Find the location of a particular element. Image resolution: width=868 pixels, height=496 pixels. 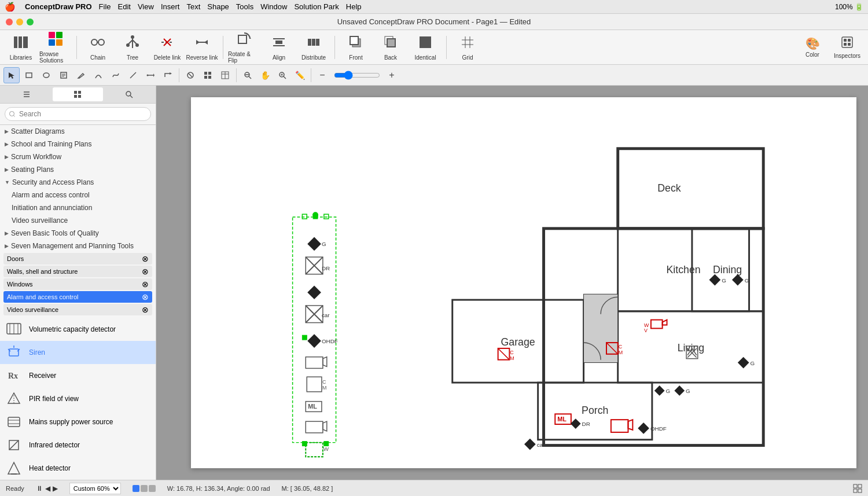

sidebar-item-scatter-diagrams: ▶ Scatter Diagrams is located at coordinates (78, 131).